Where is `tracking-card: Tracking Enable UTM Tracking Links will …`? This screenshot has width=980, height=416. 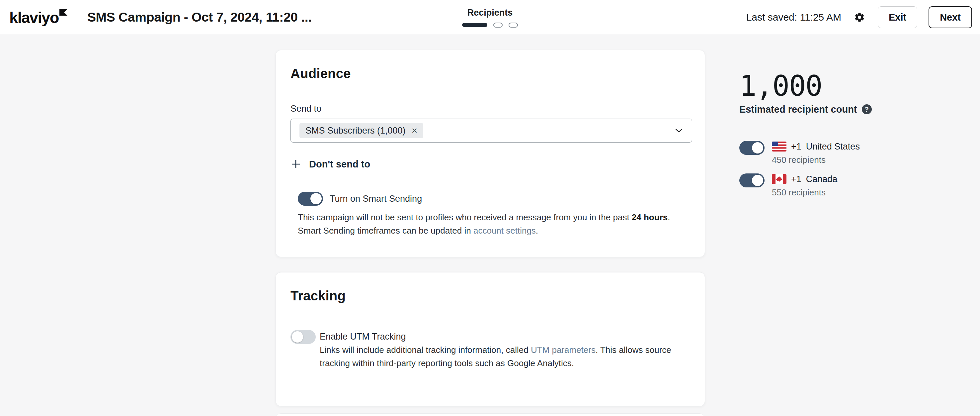
tracking-card: Tracking Enable UTM Tracking Links will … is located at coordinates (490, 339).